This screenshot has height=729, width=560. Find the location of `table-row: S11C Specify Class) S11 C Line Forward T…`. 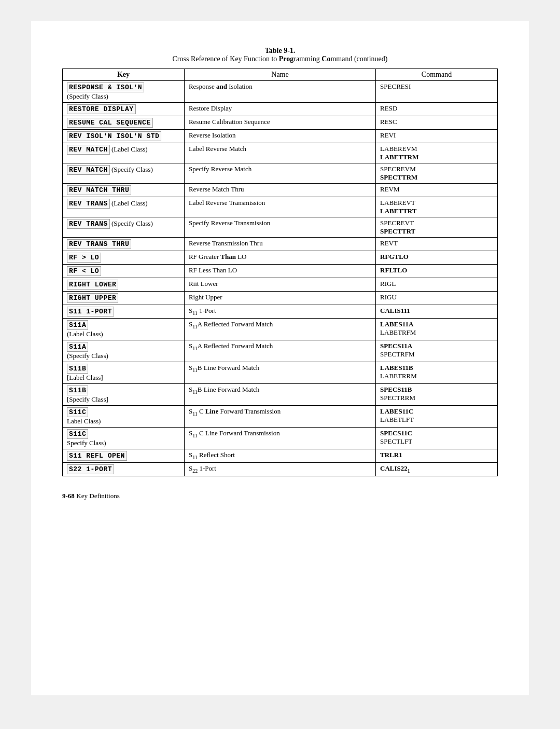

table-row: S11C Specify Class) S11 C Line Forward T… is located at coordinates (280, 438).